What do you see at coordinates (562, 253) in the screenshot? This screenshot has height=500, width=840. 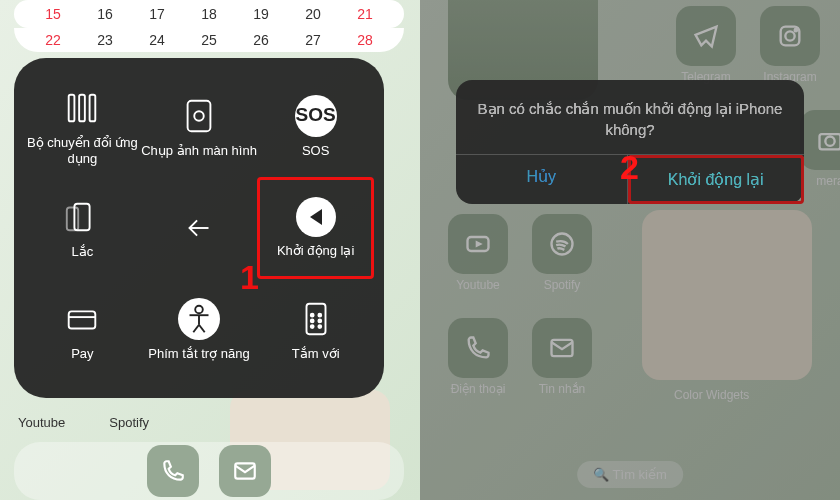 I see `spotify-app: Spotify` at bounding box center [562, 253].